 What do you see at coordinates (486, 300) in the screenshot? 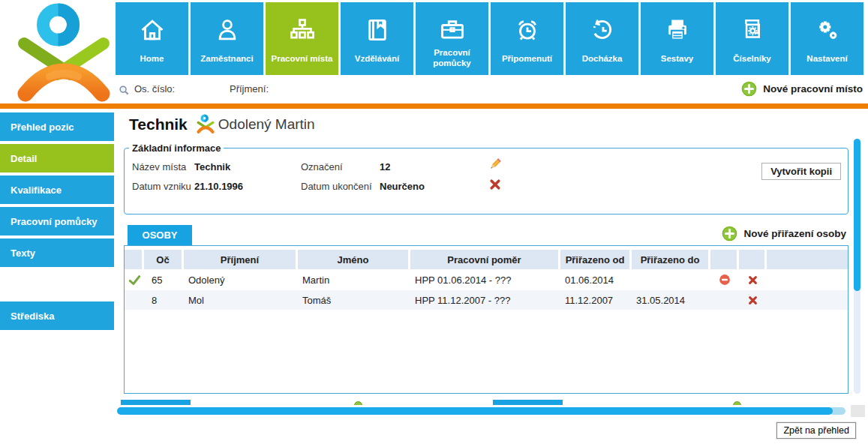
I see `table-row: 8 Mol Tomáš HPP 11.12.2007 - ??? 11.12.2…` at bounding box center [486, 300].